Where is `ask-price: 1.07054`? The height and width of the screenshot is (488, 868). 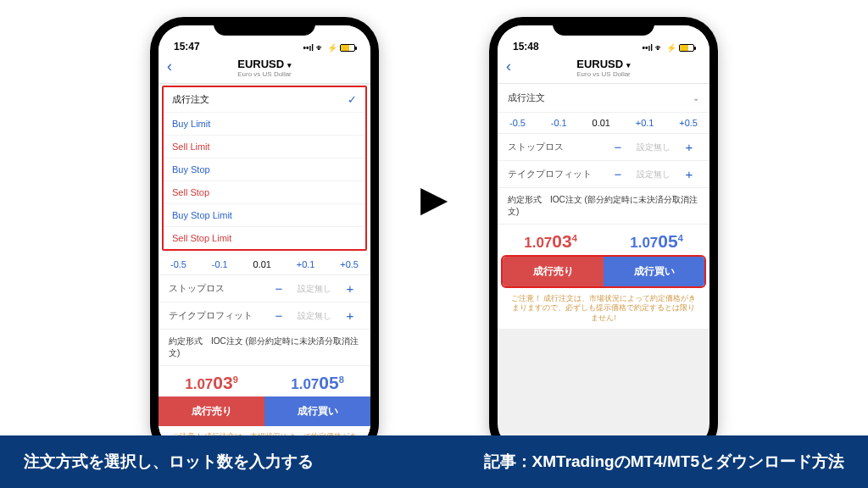 ask-price: 1.07054 is located at coordinates (656, 240).